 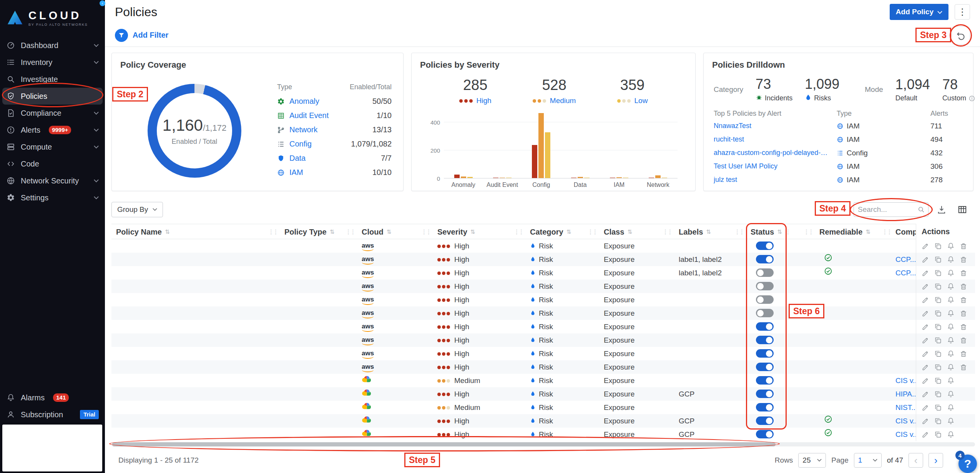 I want to click on sidebar-item-dashboard: Dashboard, so click(x=52, y=45).